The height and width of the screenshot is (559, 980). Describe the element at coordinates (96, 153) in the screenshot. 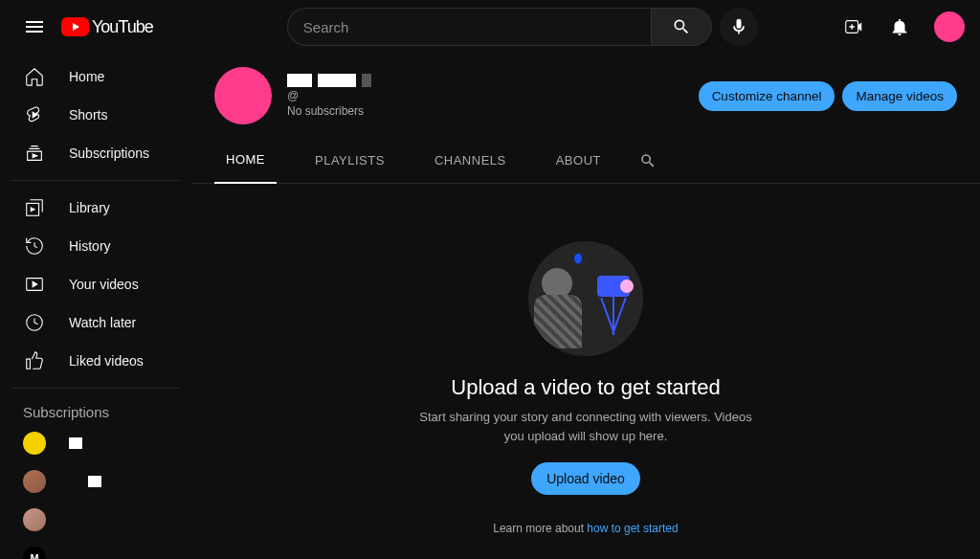

I see `sidebar-item-subscriptions: Subscriptions` at that location.